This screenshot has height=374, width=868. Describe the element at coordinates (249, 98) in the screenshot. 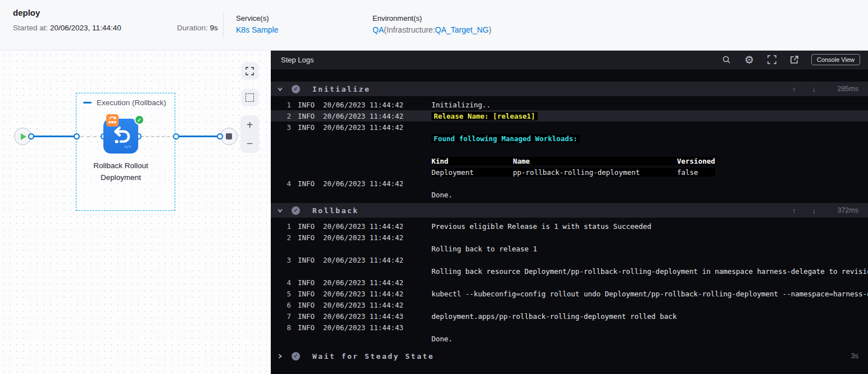

I see `marquee-icon` at that location.